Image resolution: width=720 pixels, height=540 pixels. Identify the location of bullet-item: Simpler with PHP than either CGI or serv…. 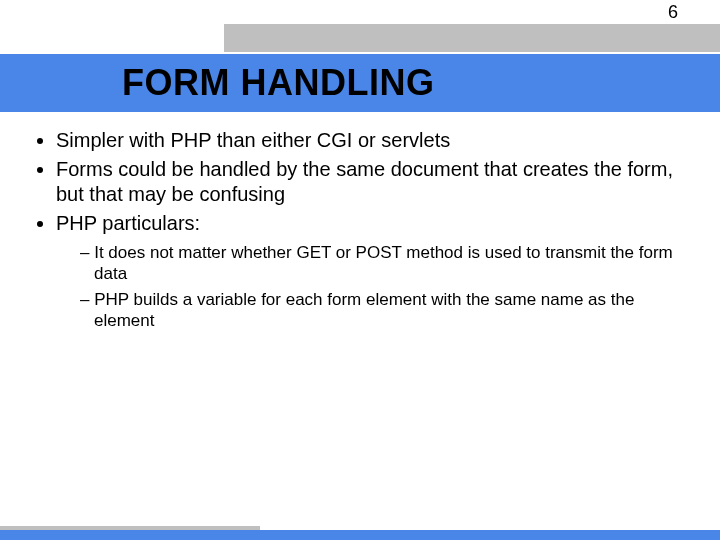
(374, 140).